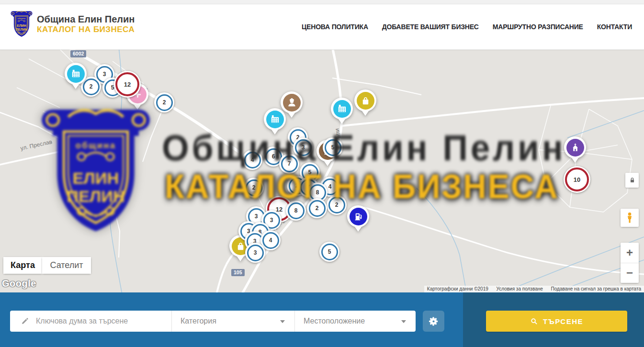 This screenshot has height=347, width=644. Describe the element at coordinates (460, 27) in the screenshot. I see `main-nav: ЦЕНОВА ПОЛИТИКА ДОБАВЕТЕ ВАШИЯТ БИЗНЕС М…` at that location.